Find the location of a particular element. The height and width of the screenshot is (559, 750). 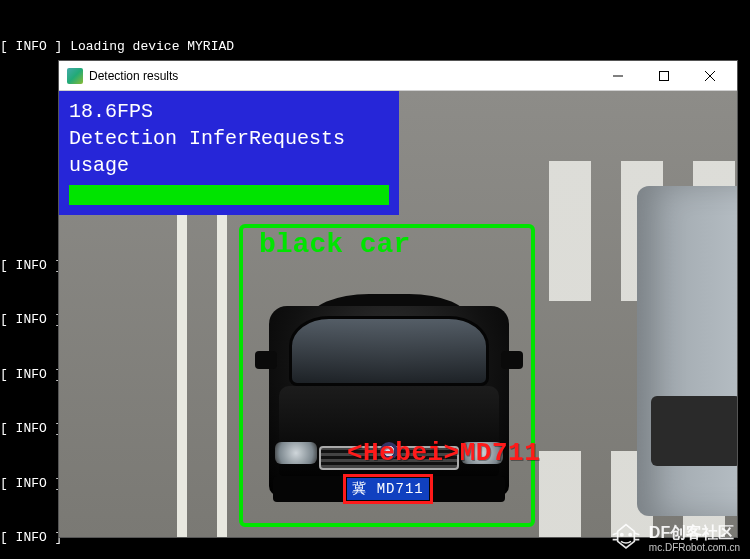

usage-bar is located at coordinates (229, 195).